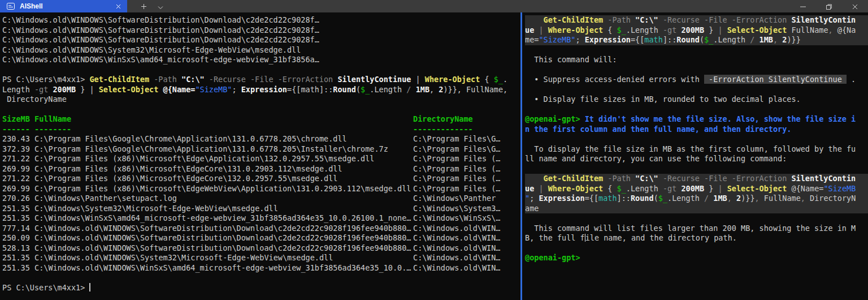  I want to click on table-row: 230.43C:\Program Files\Google\Chrome\App…, so click(261, 139).